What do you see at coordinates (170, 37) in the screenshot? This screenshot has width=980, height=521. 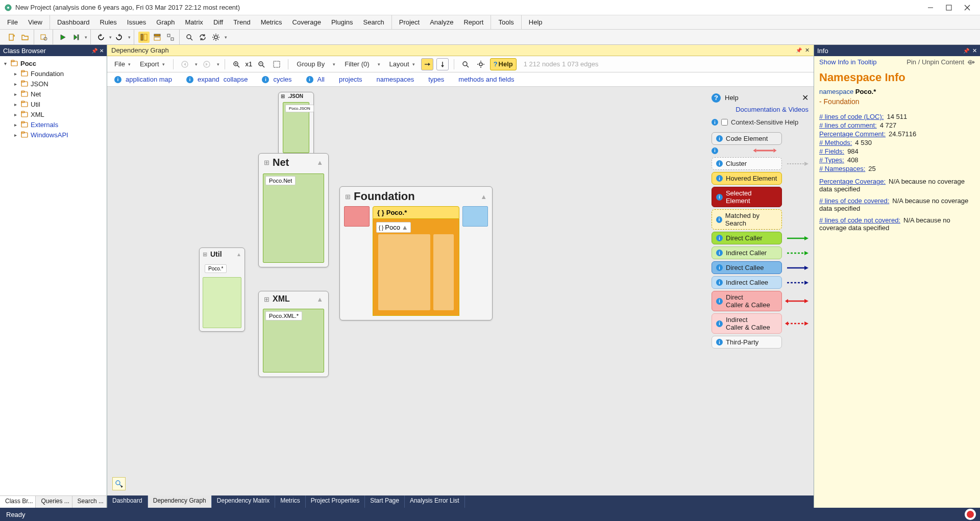 I see `tb-layout3-icon` at bounding box center [170, 37].